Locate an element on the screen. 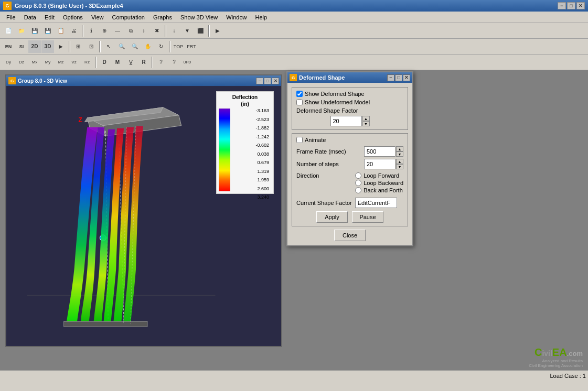  tb-vz: Vz is located at coordinates (74, 62).